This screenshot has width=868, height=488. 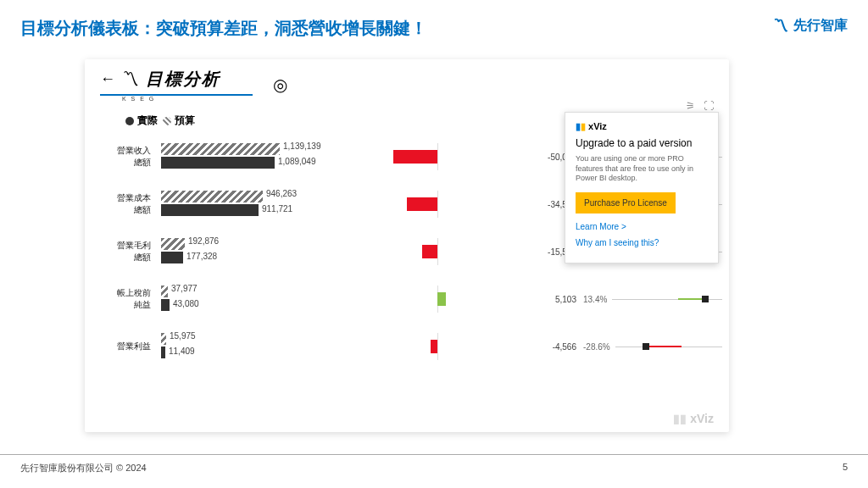 What do you see at coordinates (281, 193) in the screenshot?
I see `budget-value: 946,263` at bounding box center [281, 193].